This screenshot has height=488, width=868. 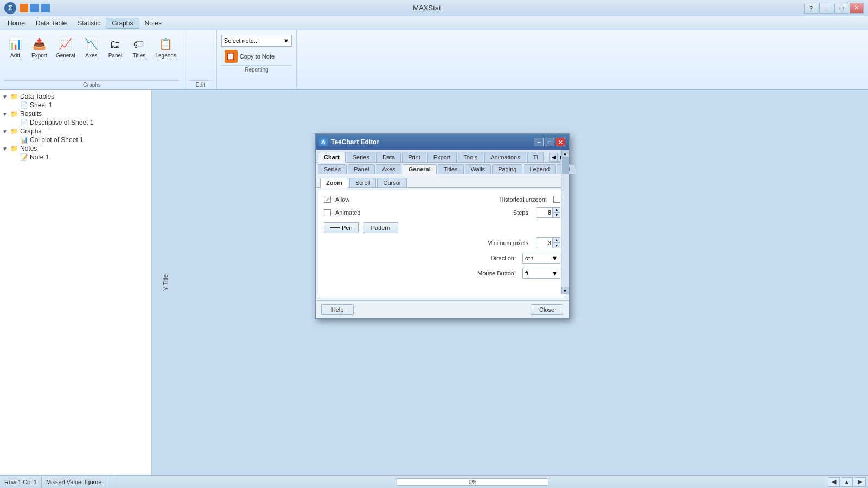 What do you see at coordinates (328, 200) in the screenshot?
I see `allow-checkbox` at bounding box center [328, 200].